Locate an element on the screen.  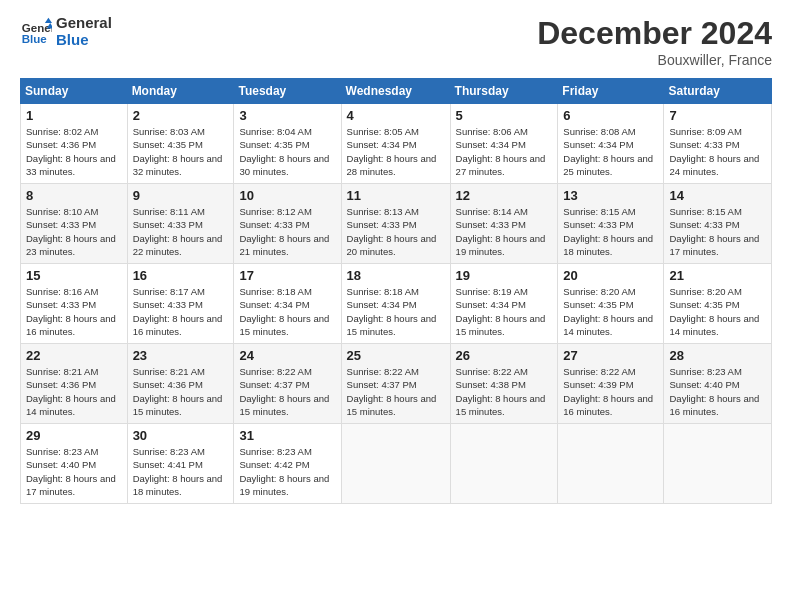
day-info: Sunrise: 8:16 AMSunset: 4:33 PMDaylight:… is located at coordinates (71, 312).